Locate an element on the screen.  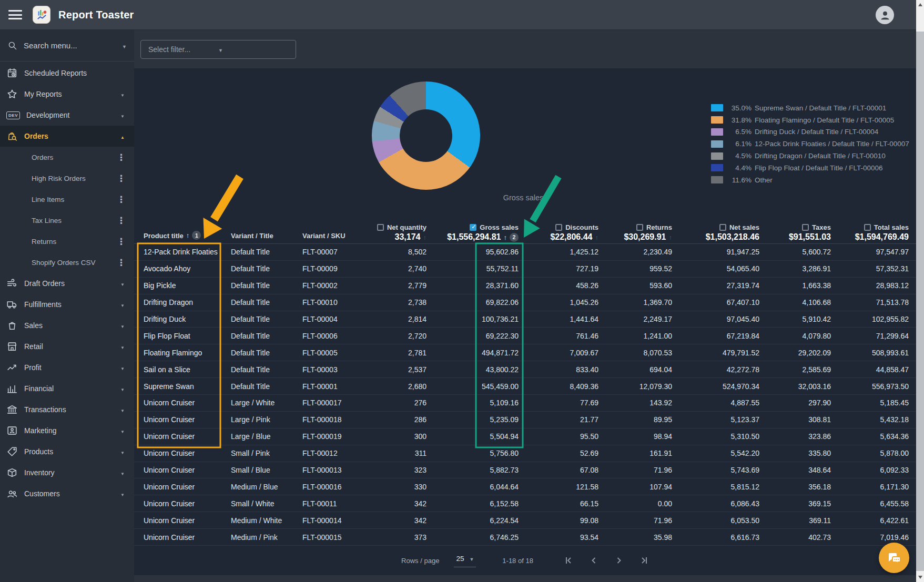
sidebar-item-marketing: Marketing is located at coordinates (67, 431).